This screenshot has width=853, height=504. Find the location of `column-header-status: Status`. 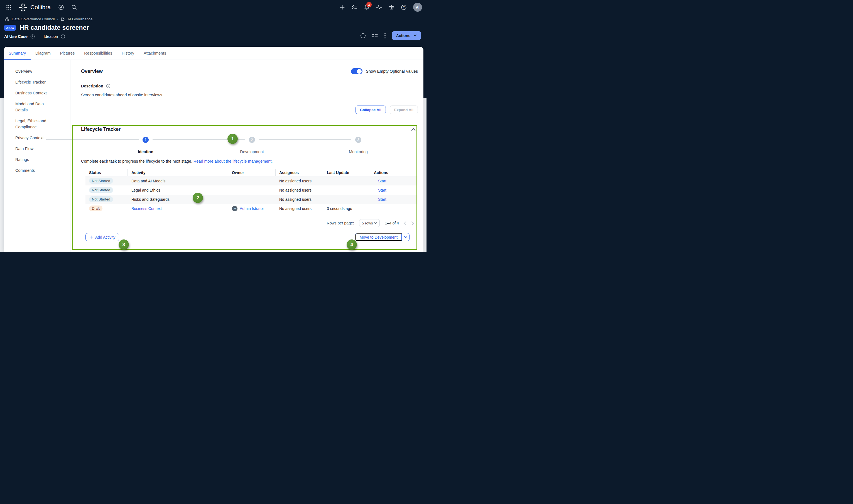

column-header-status: Status is located at coordinates (107, 173).